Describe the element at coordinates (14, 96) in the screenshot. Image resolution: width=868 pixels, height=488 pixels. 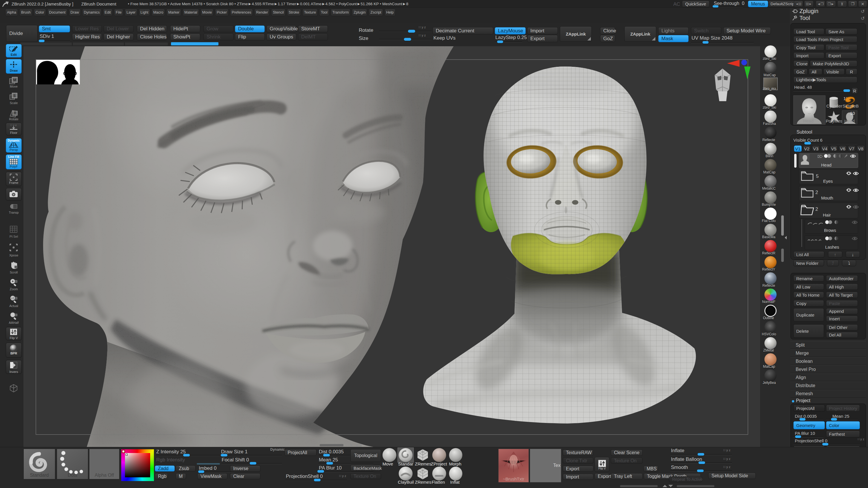
I see `svg-text: S` at that location.